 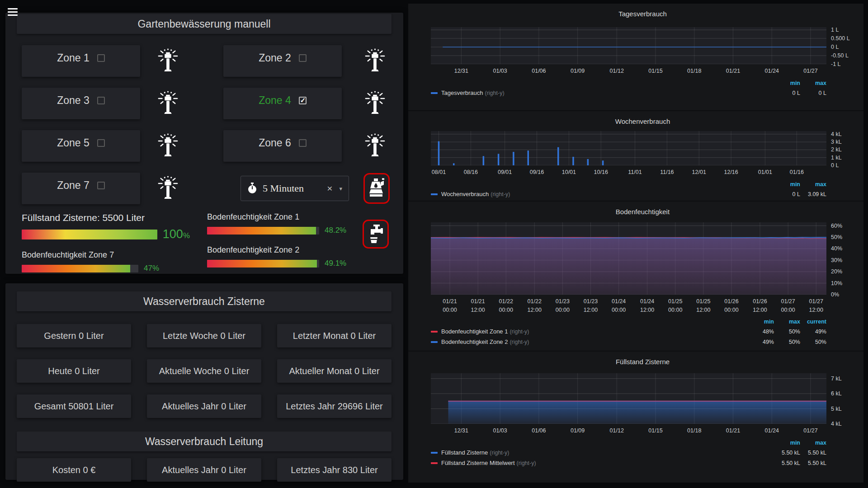 What do you see at coordinates (204, 371) in the screenshot?
I see `cistern-stats-grid: Gestern 0 LiterLetzte Woche 0 LiterLetzt…` at bounding box center [204, 371].